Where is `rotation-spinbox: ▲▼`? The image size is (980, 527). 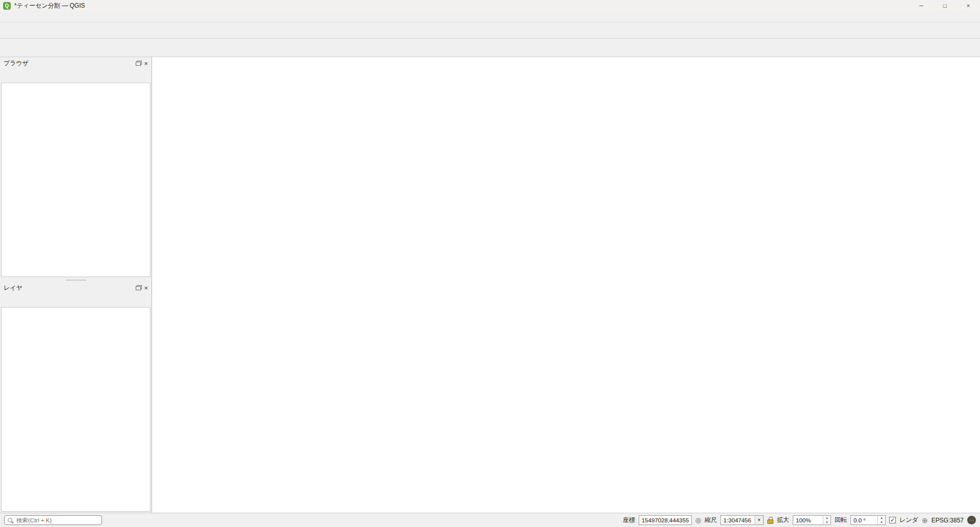 rotation-spinbox: ▲▼ is located at coordinates (868, 520).